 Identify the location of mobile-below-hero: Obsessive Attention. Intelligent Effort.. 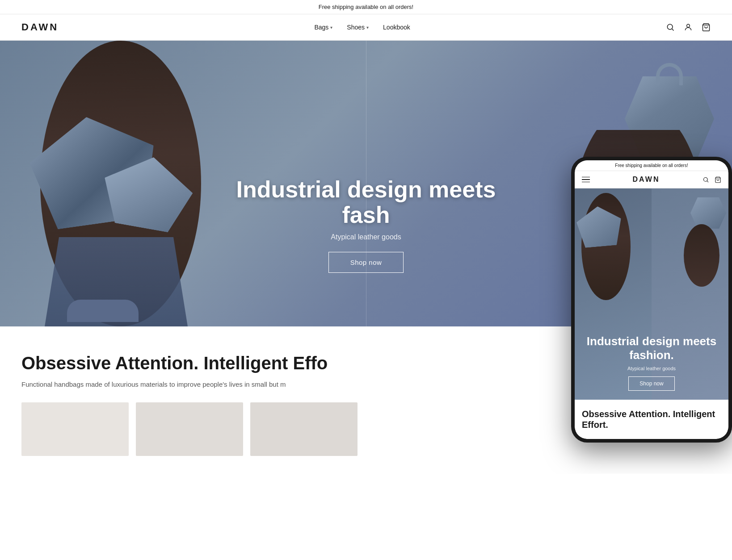
(652, 419).